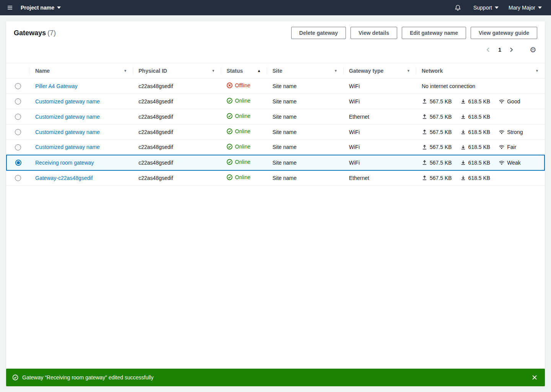 The width and height of the screenshot is (551, 392). I want to click on wifi-signal: Good, so click(509, 101).